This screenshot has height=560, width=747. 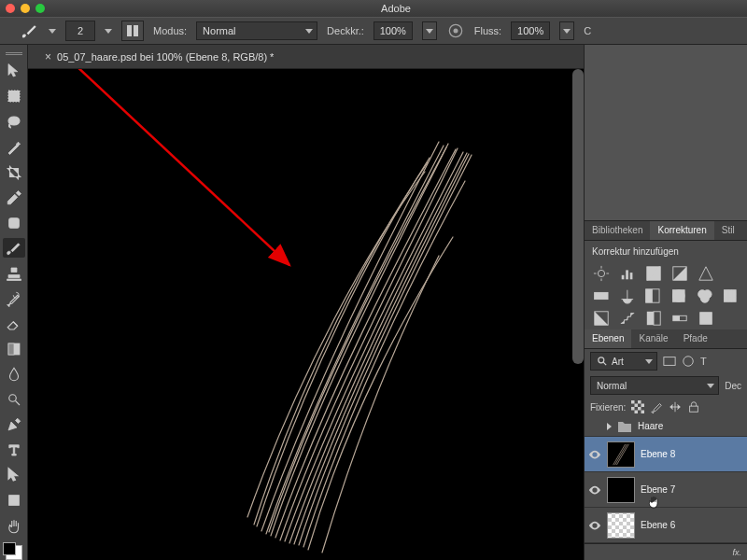 What do you see at coordinates (396, 8) in the screenshot?
I see `app-title: Adobe` at bounding box center [396, 8].